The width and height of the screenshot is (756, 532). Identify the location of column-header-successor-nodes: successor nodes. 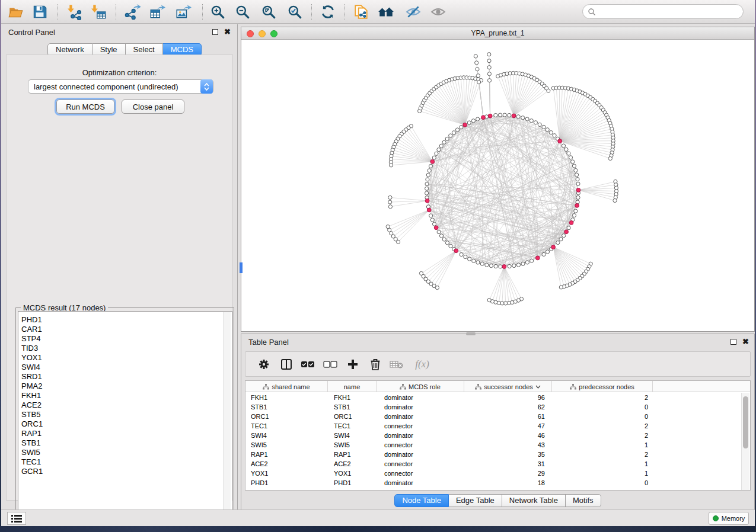
(508, 386).